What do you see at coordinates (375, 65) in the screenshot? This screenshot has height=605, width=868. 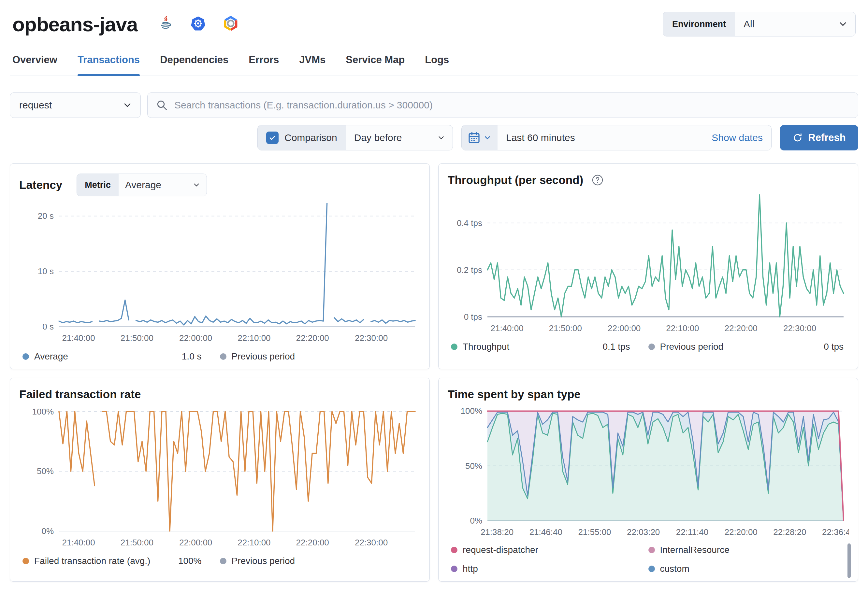 I see `tab-service-map: Service Map` at bounding box center [375, 65].